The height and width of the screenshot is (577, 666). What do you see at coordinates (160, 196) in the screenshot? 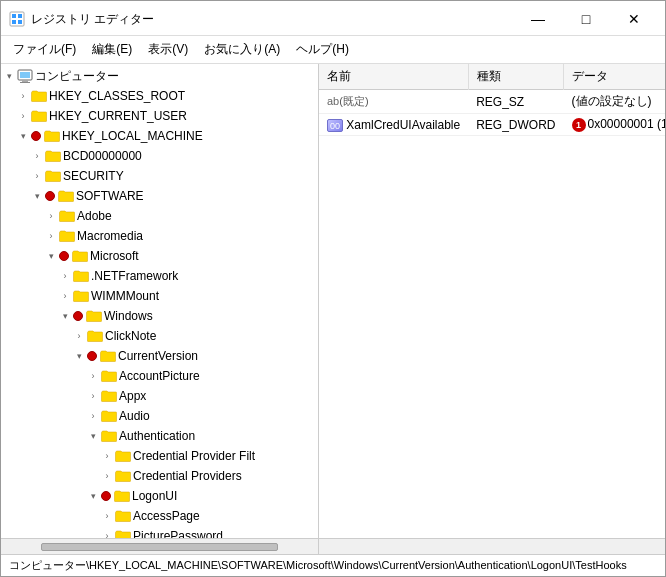
I see `tree-node: ▾SOFTWARE` at bounding box center [160, 196].